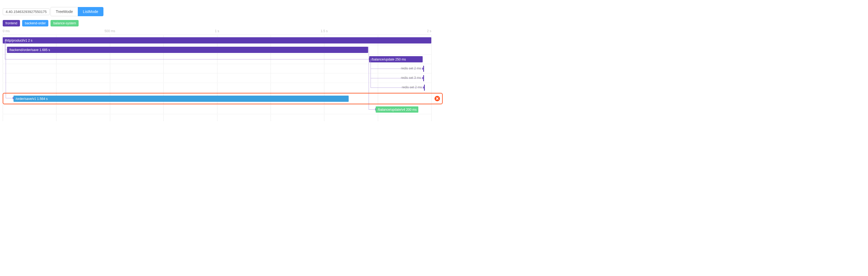  What do you see at coordinates (35, 23) in the screenshot?
I see `legend-backend-order: backend-order` at bounding box center [35, 23].